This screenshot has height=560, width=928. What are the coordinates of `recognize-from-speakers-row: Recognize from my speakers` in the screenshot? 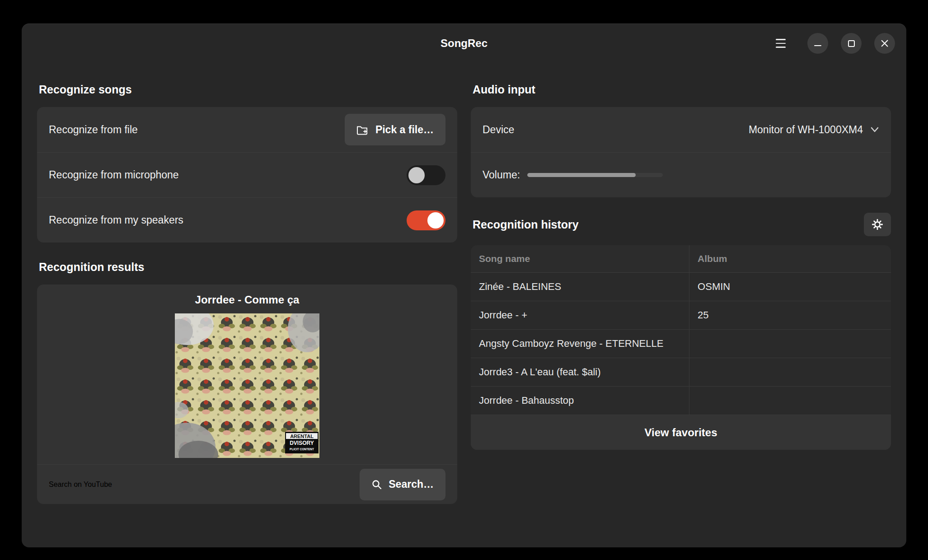 It's located at (247, 220).